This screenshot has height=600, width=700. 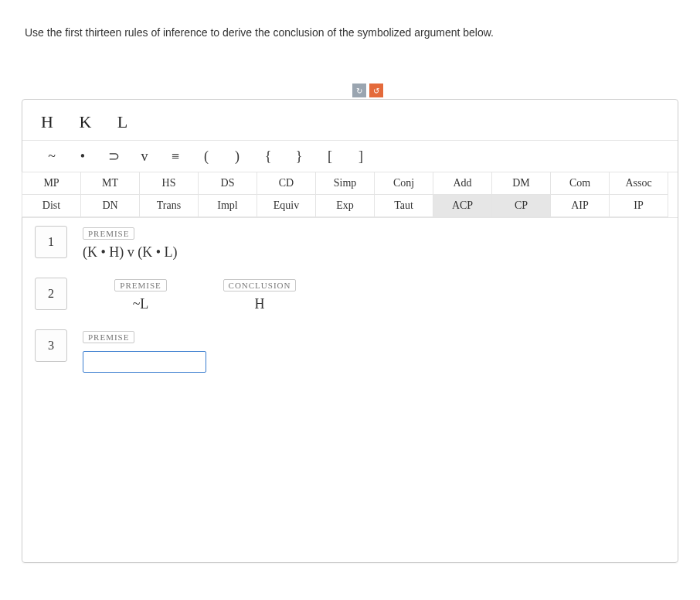 What do you see at coordinates (462, 183) in the screenshot?
I see `rule-add: Add` at bounding box center [462, 183].